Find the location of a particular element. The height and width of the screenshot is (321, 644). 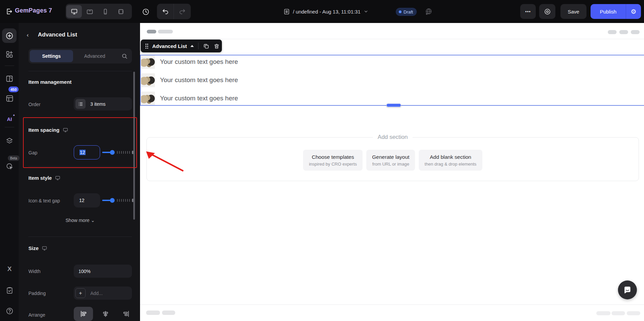

width-input: 100% is located at coordinates (103, 271).